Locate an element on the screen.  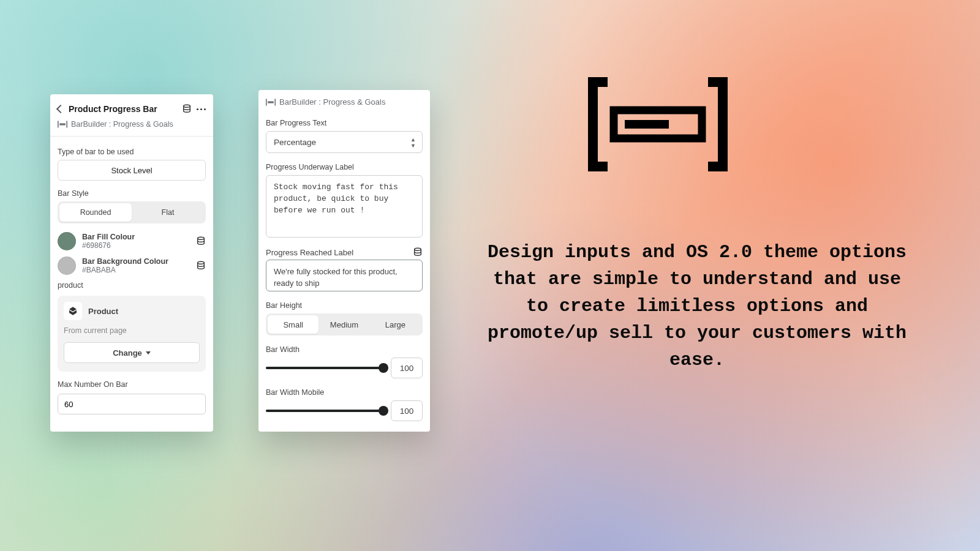
select-caret-icon: ▲▼ is located at coordinates (413, 143).